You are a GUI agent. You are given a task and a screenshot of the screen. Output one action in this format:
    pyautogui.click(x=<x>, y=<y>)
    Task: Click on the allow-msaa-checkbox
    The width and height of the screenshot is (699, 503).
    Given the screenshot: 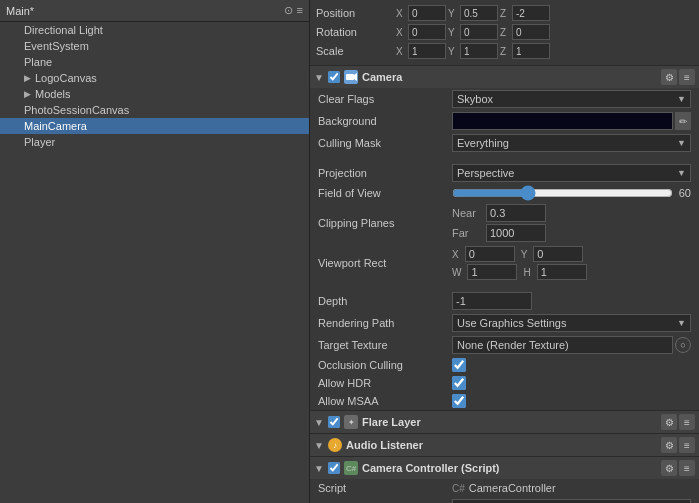 What is the action you would take?
    pyautogui.click(x=459, y=401)
    